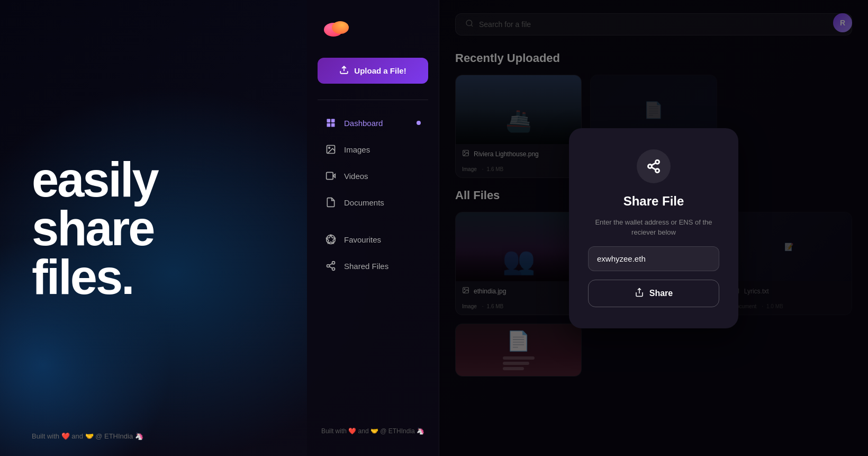 Image resolution: width=868 pixels, height=456 pixels. I want to click on share-modal-icon, so click(654, 166).